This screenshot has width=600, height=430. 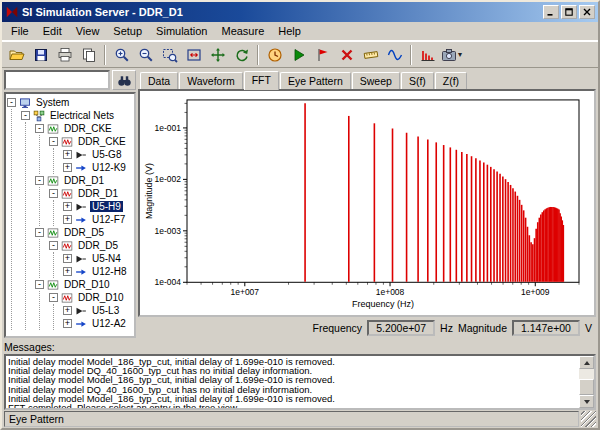 What do you see at coordinates (586, 402) in the screenshot?
I see `scroll-down-button` at bounding box center [586, 402].